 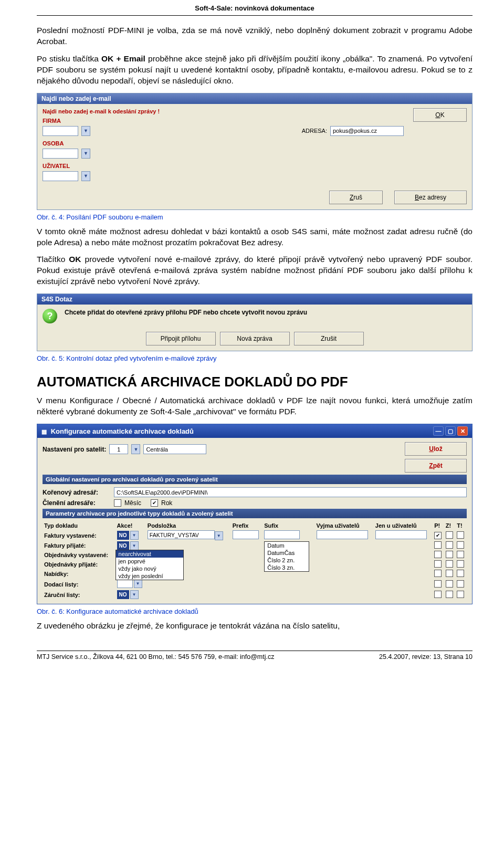 I want to click on s4s-dotaz-text: Chcete přidat do otevřené zprávy přílohu…, so click(x=186, y=312).